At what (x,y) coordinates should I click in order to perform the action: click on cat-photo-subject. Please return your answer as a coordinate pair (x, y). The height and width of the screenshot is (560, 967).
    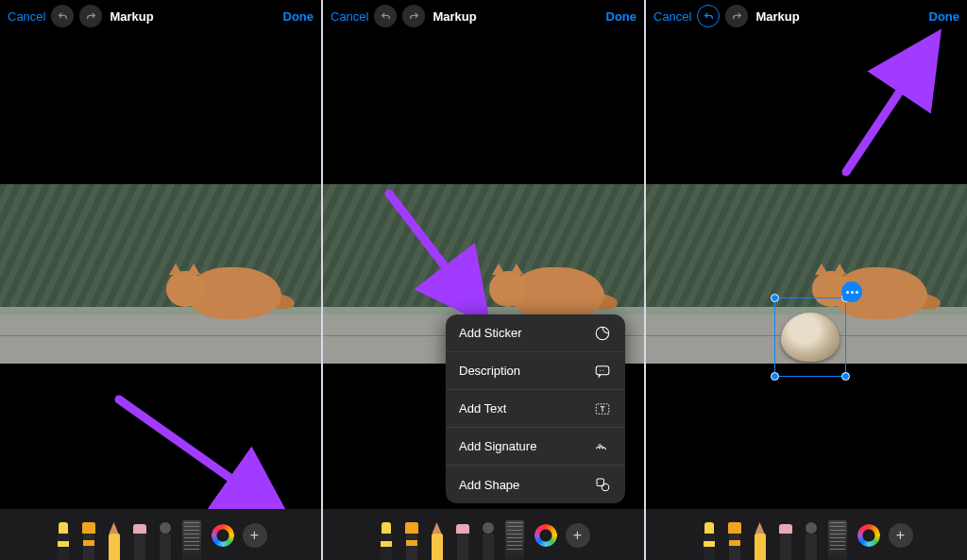
    Looking at the image, I should click on (228, 293).